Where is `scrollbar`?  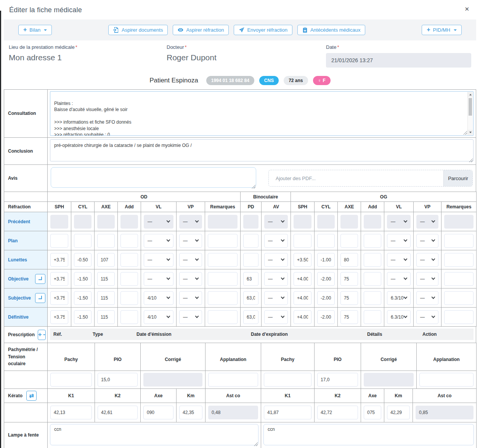 scrollbar is located at coordinates (470, 114).